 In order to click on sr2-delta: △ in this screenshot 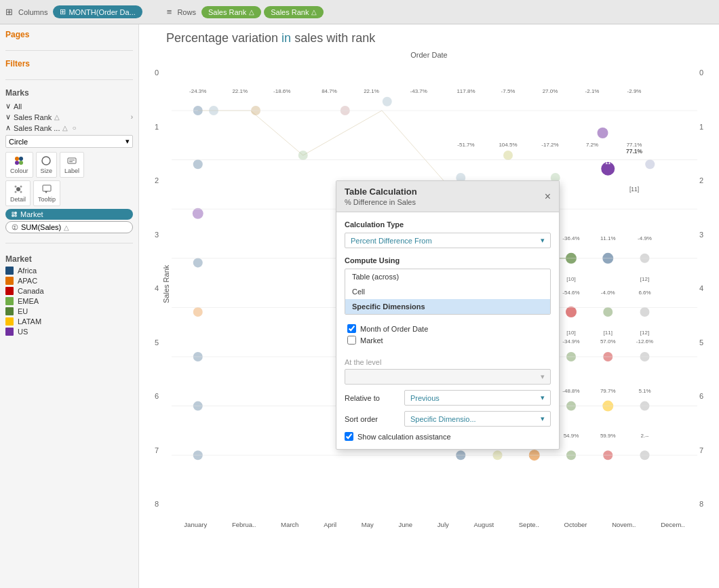, I will do `click(65, 128)`.